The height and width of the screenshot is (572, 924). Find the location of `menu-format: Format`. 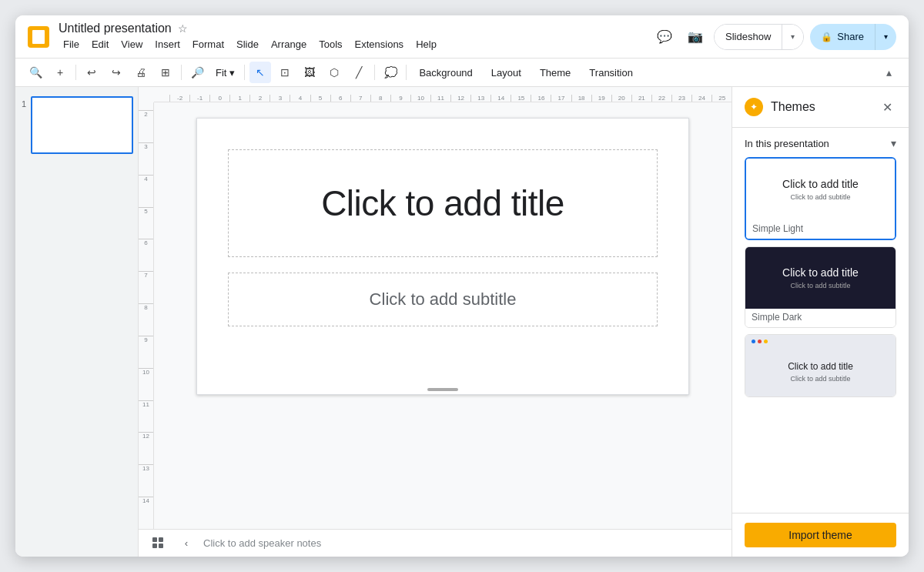

menu-format: Format is located at coordinates (208, 45).